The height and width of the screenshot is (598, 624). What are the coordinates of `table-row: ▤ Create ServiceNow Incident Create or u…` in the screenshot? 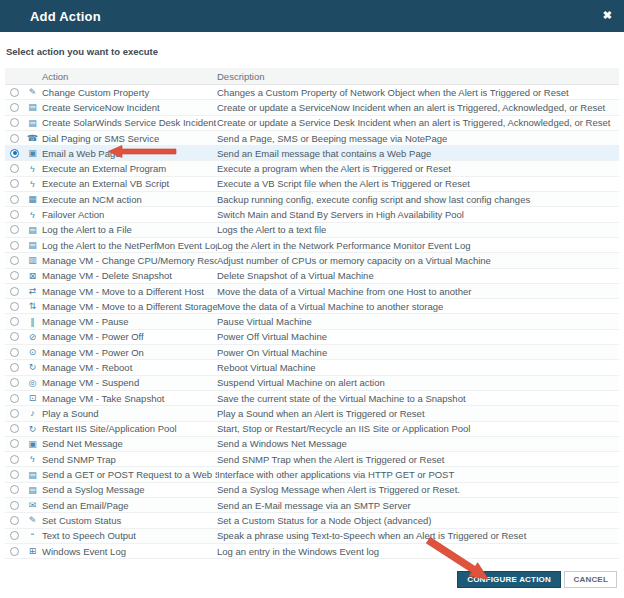 It's located at (312, 108).